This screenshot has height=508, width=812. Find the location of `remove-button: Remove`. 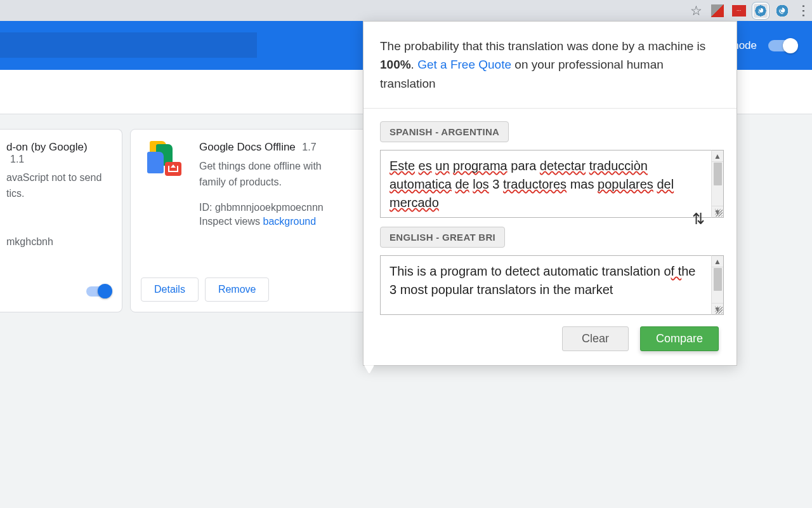

remove-button: Remove is located at coordinates (237, 290).